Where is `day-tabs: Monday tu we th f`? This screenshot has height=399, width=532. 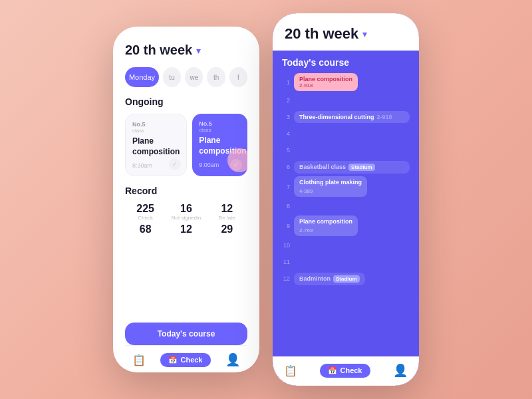
day-tabs: Monday tu we th f is located at coordinates (186, 77).